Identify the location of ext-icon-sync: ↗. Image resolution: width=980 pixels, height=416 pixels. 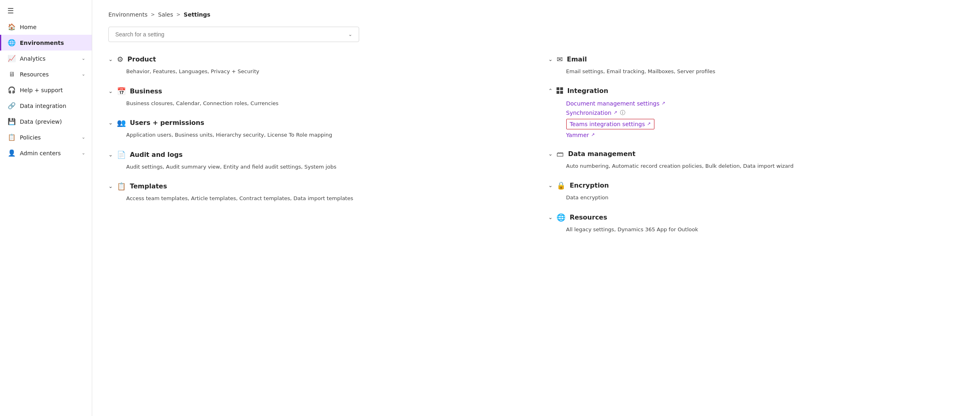
(616, 112).